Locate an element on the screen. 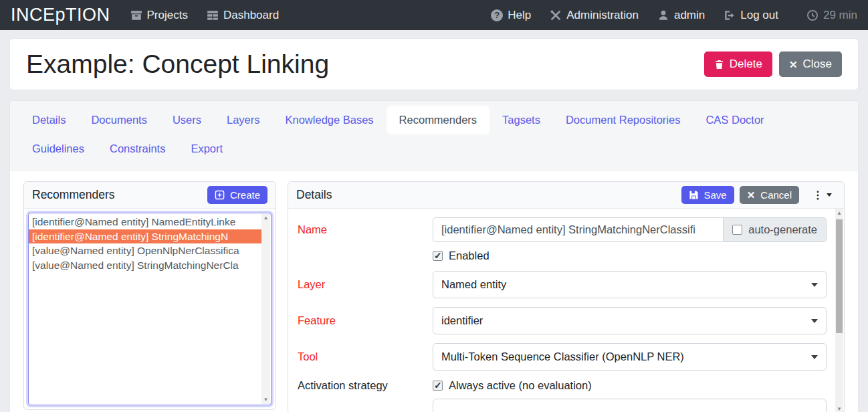  nav-help-label: Help is located at coordinates (519, 15).